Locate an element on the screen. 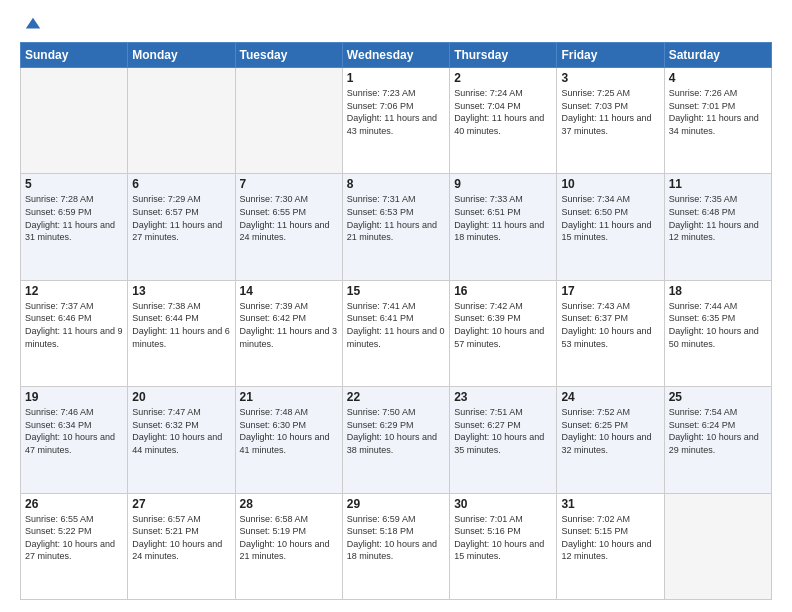 This screenshot has width=792, height=612. calendar-day-header: Thursday is located at coordinates (504, 56).